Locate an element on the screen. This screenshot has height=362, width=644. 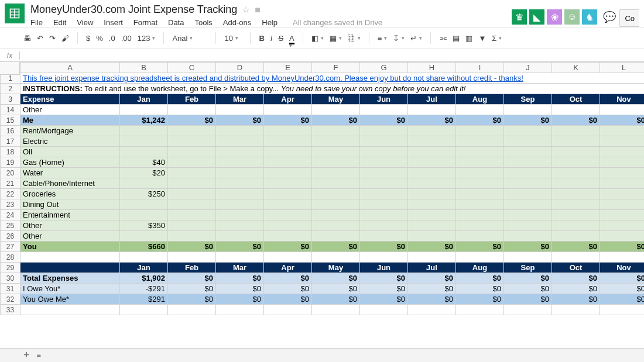
col-header-B: B is located at coordinates (144, 68).